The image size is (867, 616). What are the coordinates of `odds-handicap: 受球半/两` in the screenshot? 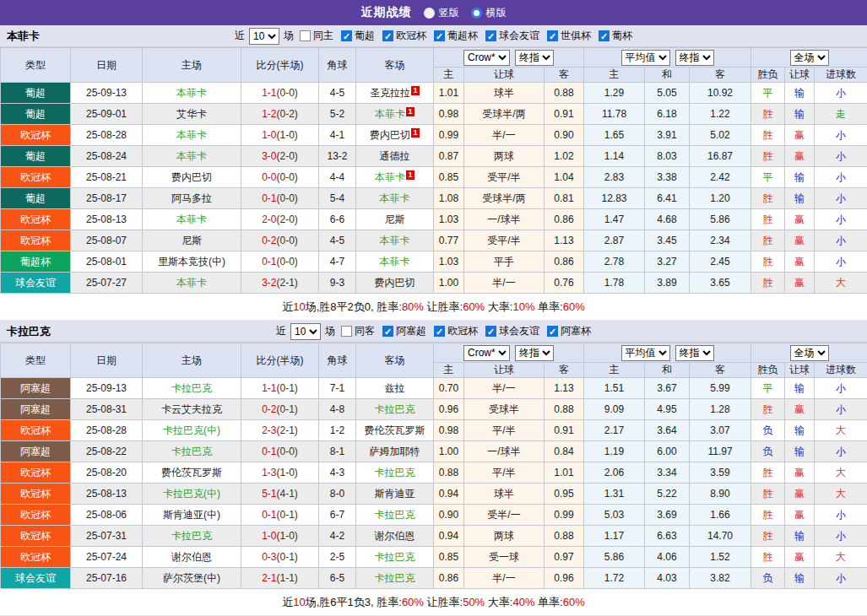 It's located at (505, 115).